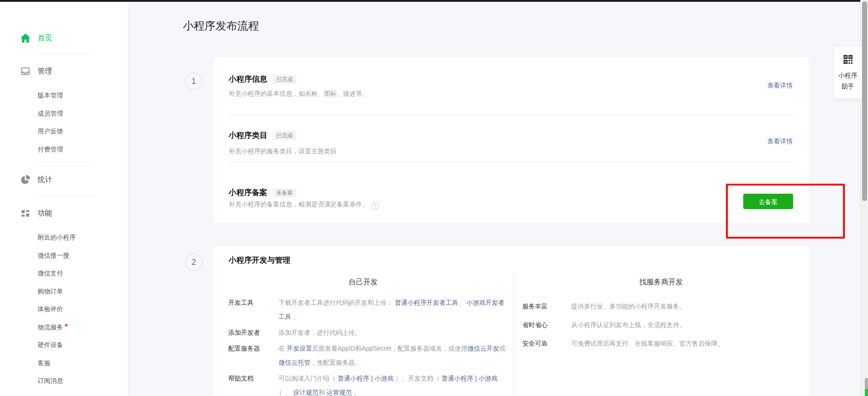 The height and width of the screenshot is (396, 868). I want to click on row-description: 在 开发设置页面查看AppID和AppSecret，配置服务器域名，或使用微信云…, so click(393, 356).